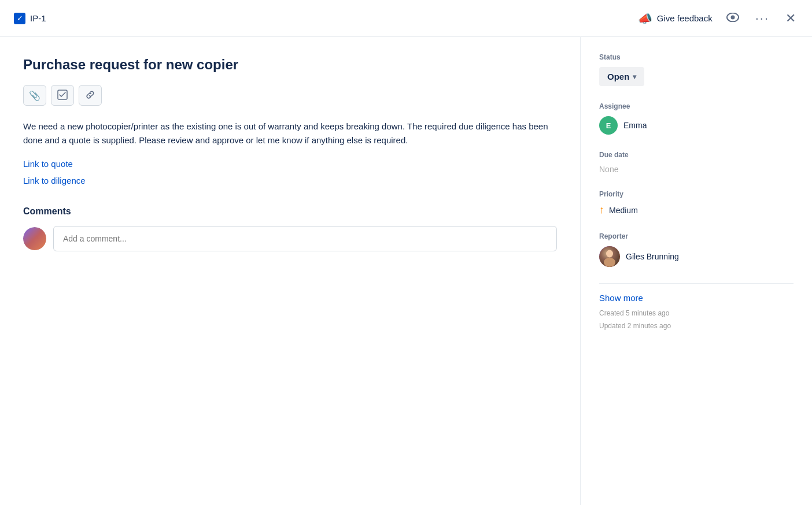  Describe the element at coordinates (696, 257) in the screenshot. I see `reporter-row: Giles Brunning` at that location.